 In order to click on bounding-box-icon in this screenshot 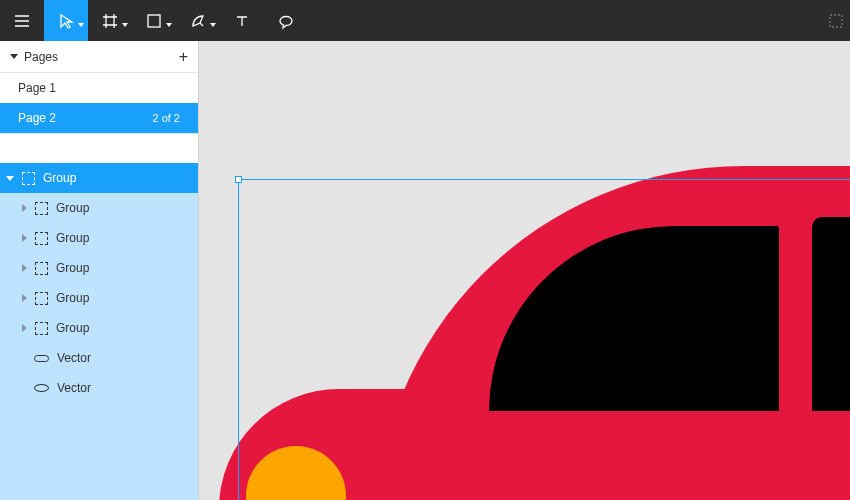, I will do `click(836, 21)`.